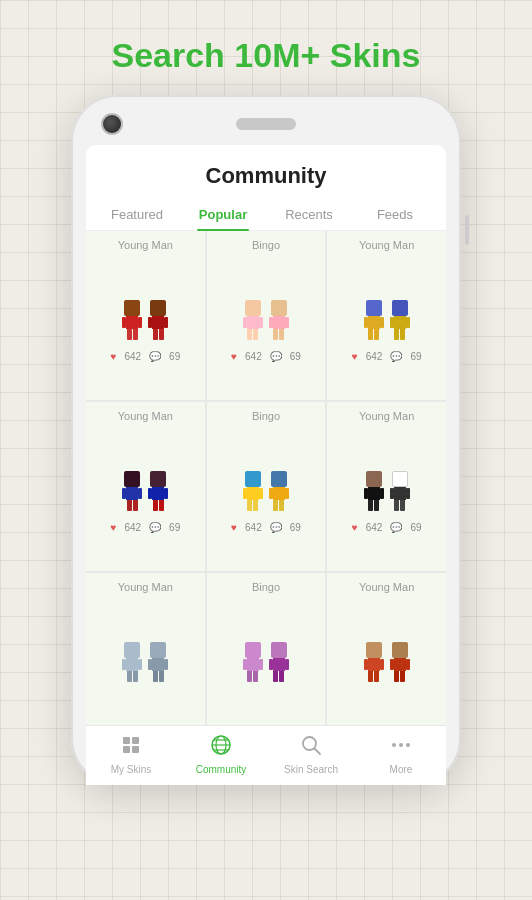 This screenshot has width=532, height=900. I want to click on more-icon, so click(401, 748).